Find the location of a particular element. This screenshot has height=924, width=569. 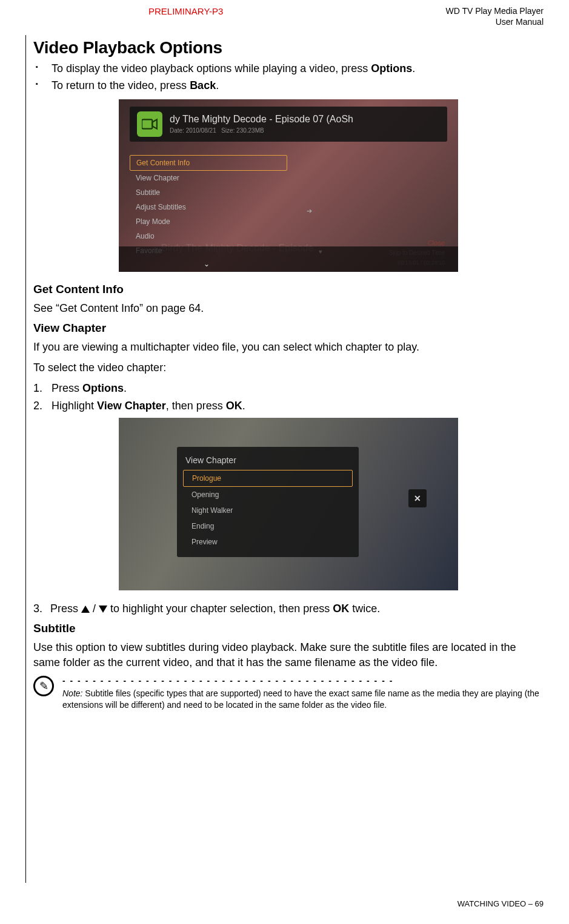

page-header: PRELIMINARY-P3 WD TV Play Media Player U… is located at coordinates (288, 17).